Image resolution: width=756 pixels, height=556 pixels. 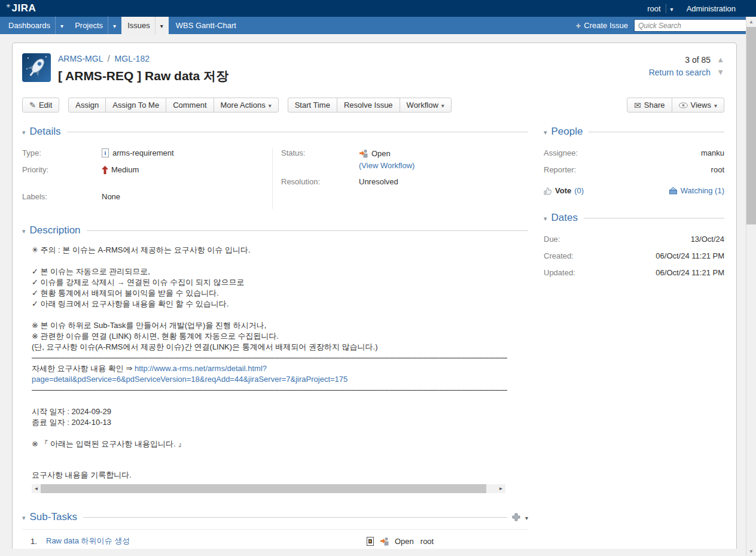 I want to click on rocket-avatar-image, so click(x=36, y=68).